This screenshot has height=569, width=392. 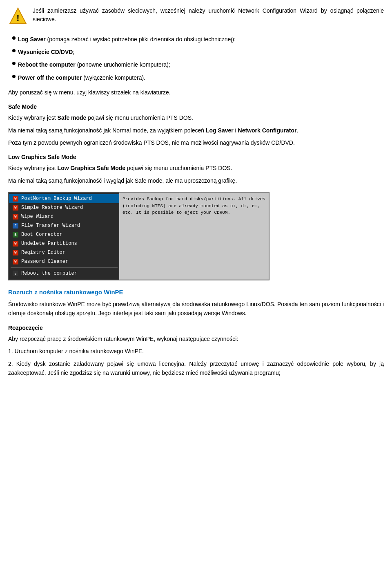 What do you see at coordinates (196, 328) in the screenshot?
I see `rozpoczecie-heading: Rozpoczęcie` at bounding box center [196, 328].